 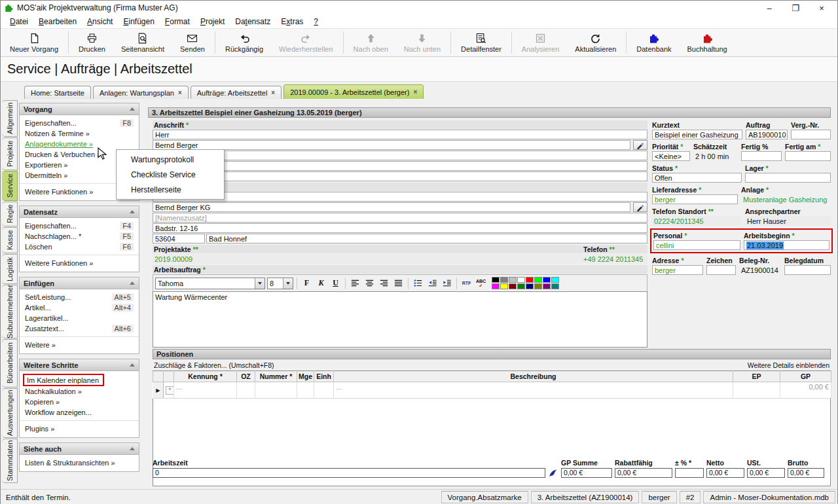 I want to click on sidebar-item-kopieren: Kopieren », so click(x=79, y=402).